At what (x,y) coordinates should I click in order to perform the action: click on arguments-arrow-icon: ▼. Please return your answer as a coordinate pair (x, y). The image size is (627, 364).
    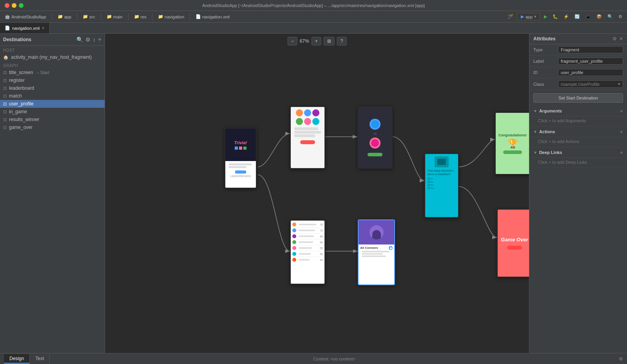
    Looking at the image, I should click on (535, 111).